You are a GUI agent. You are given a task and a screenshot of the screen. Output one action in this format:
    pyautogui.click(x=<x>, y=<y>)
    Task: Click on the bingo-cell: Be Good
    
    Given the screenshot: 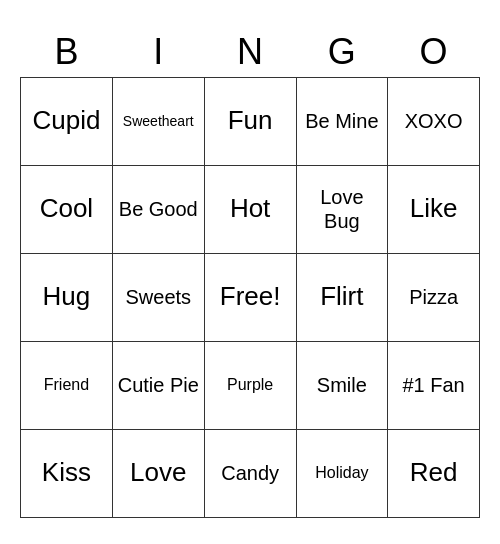 What is the action you would take?
    pyautogui.click(x=158, y=209)
    